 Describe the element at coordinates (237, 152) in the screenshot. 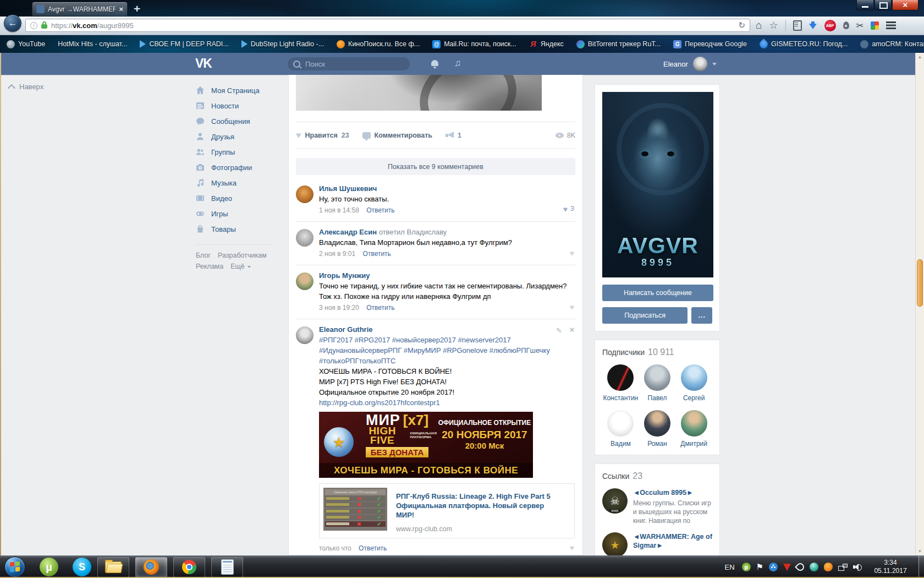

I see `sidebar-item-groups: Группы` at that location.